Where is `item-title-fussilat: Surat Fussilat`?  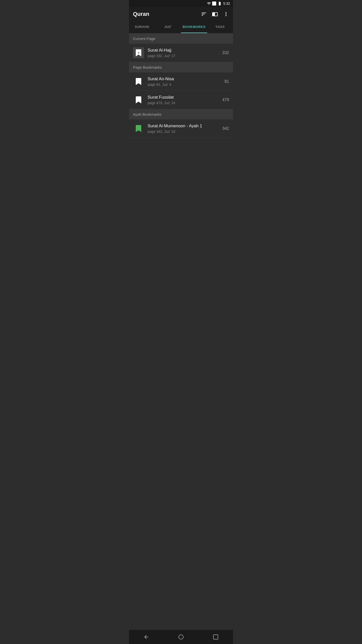 item-title-fussilat: Surat Fussilat is located at coordinates (185, 97).